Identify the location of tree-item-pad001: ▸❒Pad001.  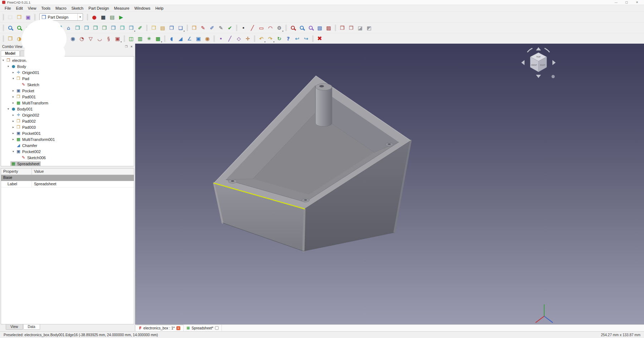
(67, 97).